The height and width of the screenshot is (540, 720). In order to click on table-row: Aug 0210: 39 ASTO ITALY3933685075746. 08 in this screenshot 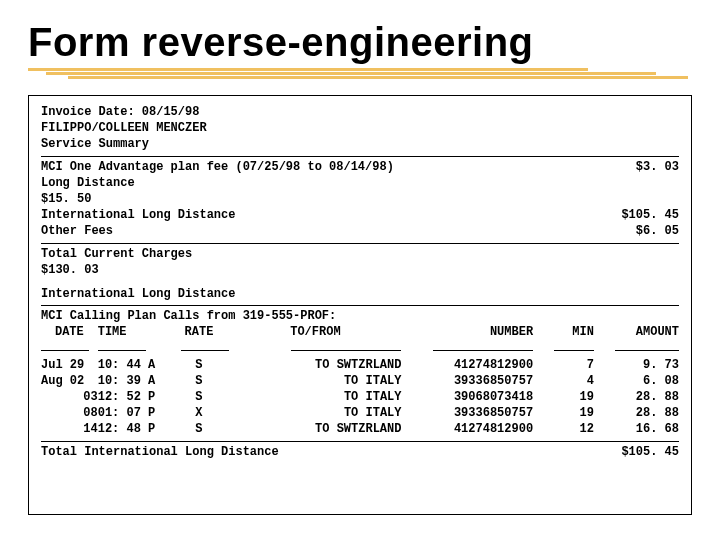, I will do `click(360, 381)`.